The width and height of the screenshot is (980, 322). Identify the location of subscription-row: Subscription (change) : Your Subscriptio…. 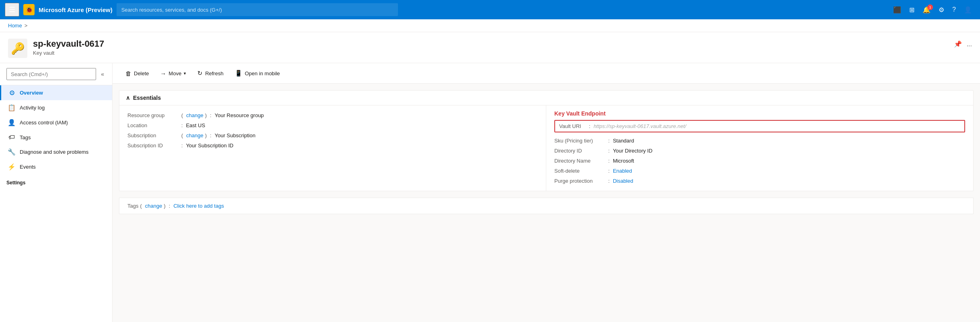
(333, 135).